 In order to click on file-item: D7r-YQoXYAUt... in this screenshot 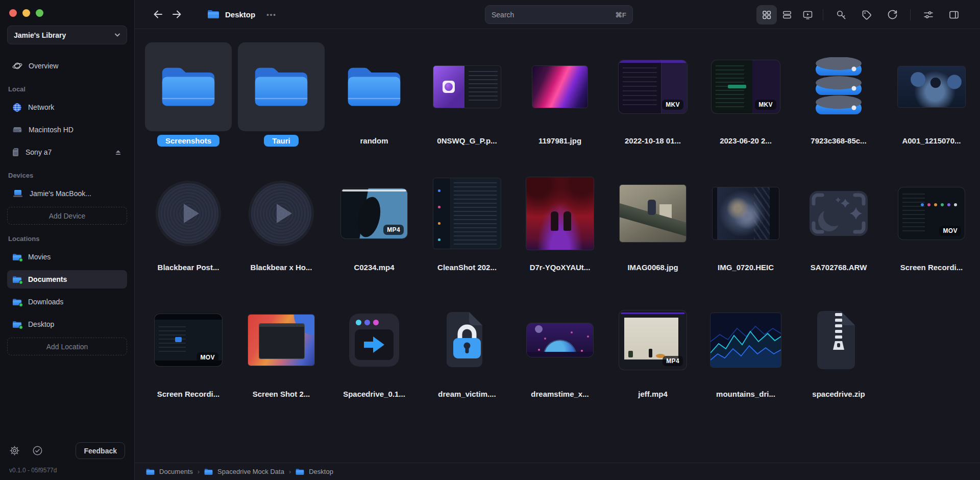, I will do `click(560, 232)`.